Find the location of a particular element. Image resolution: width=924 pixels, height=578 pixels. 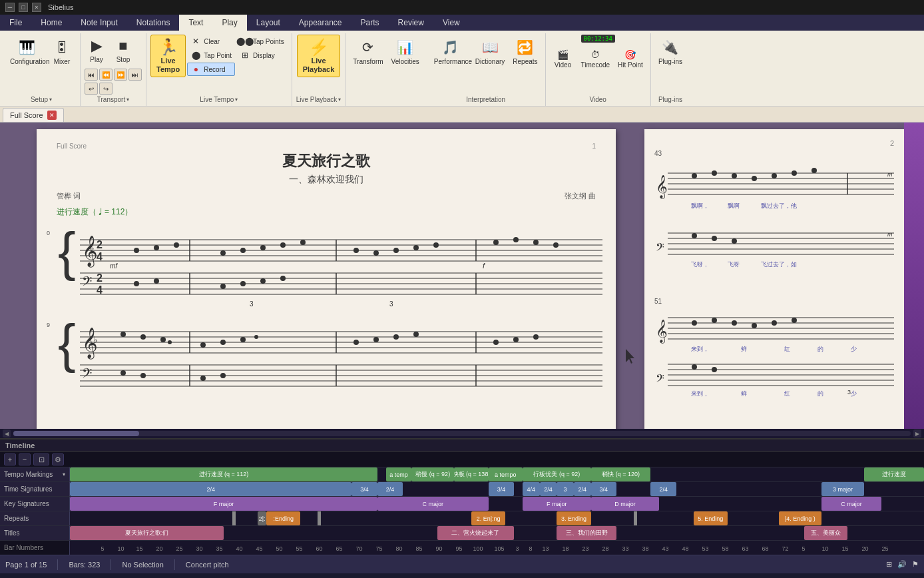

tl-ending-5: 5. Ending is located at coordinates (711, 518).